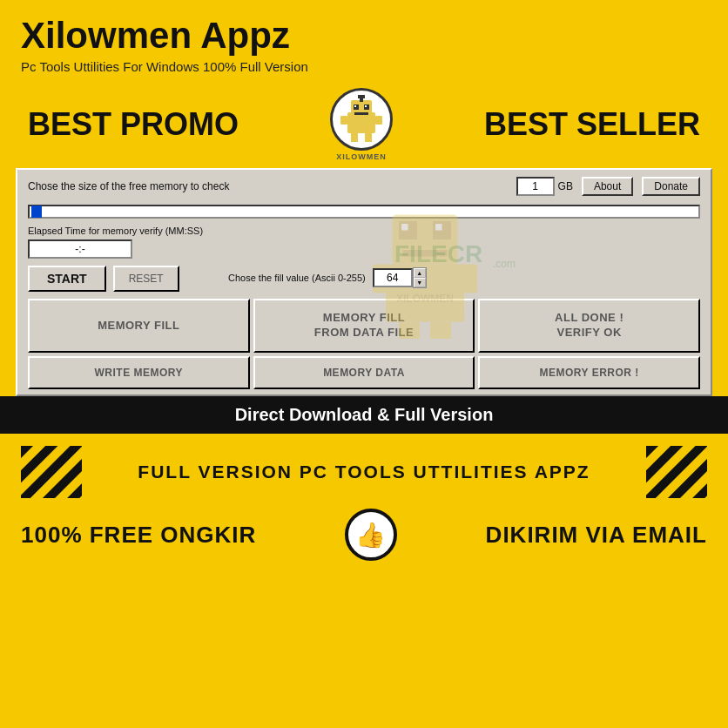 This screenshot has width=728, height=728. I want to click on app-subtitle: Pc Tools Uttilities For Windows 100% Ful…, so click(364, 66).